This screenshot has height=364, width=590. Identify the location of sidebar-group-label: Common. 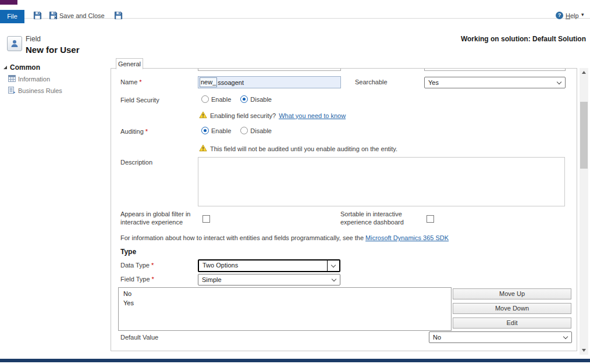
(25, 67).